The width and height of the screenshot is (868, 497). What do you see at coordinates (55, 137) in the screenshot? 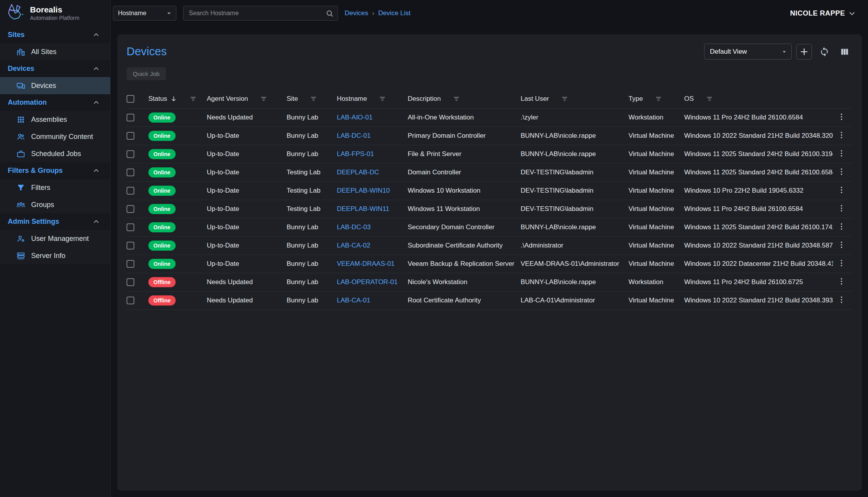
I see `sidebar-item-community-content: Community Content` at bounding box center [55, 137].